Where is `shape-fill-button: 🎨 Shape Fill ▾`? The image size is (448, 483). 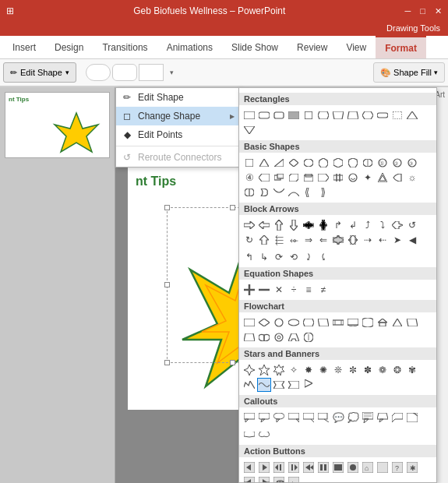 shape-fill-button: 🎨 Shape Fill ▾ is located at coordinates (409, 72).